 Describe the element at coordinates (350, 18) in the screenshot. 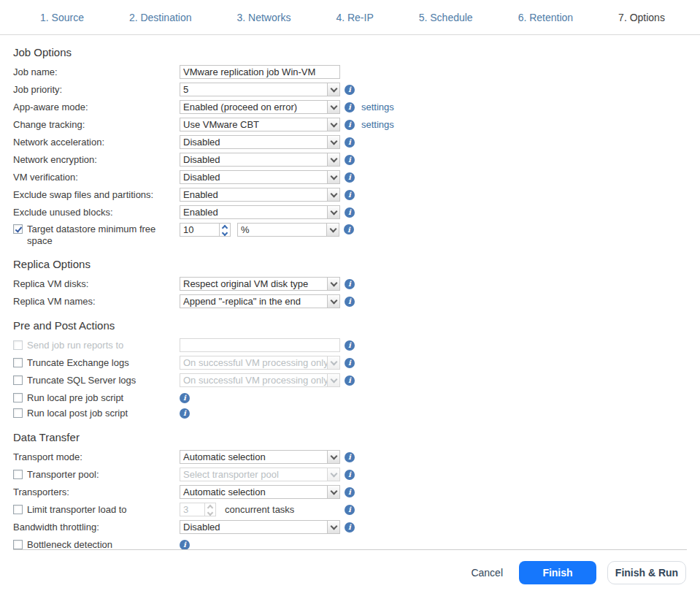

I see `wizard-step-nav: 1. Source 2. Destination 3. Networks 4. …` at that location.